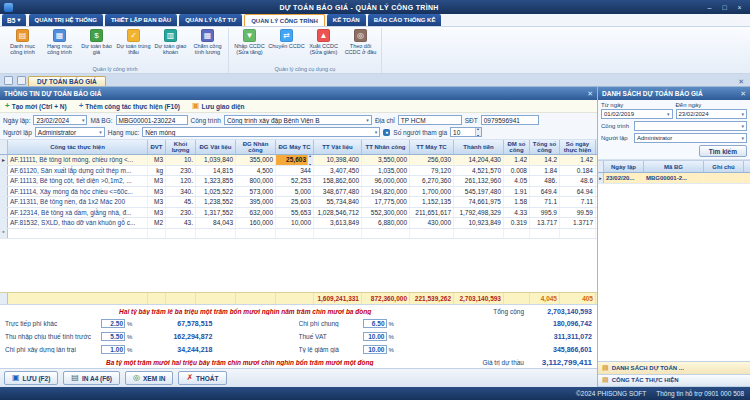 This screenshot has width=750, height=400. What do you see at coordinates (36, 106) in the screenshot?
I see `toolbar-link-0: +Tạo mới (Ctrl + N)` at bounding box center [36, 106].